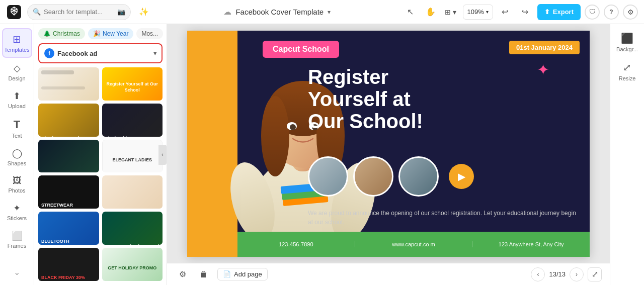  Describe the element at coordinates (17, 208) in the screenshot. I see `stickers-icon: ✦` at that location.